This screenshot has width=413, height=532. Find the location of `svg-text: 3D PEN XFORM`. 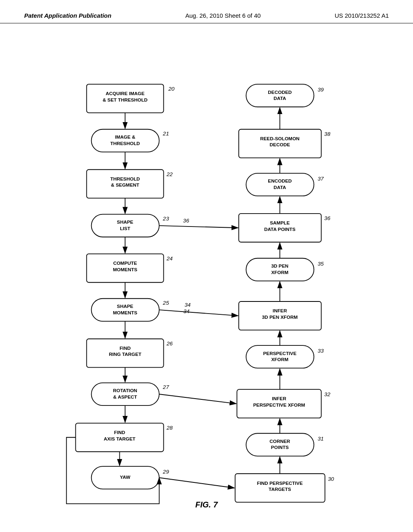

svg-text: 3D PEN XFORM is located at coordinates (280, 317).